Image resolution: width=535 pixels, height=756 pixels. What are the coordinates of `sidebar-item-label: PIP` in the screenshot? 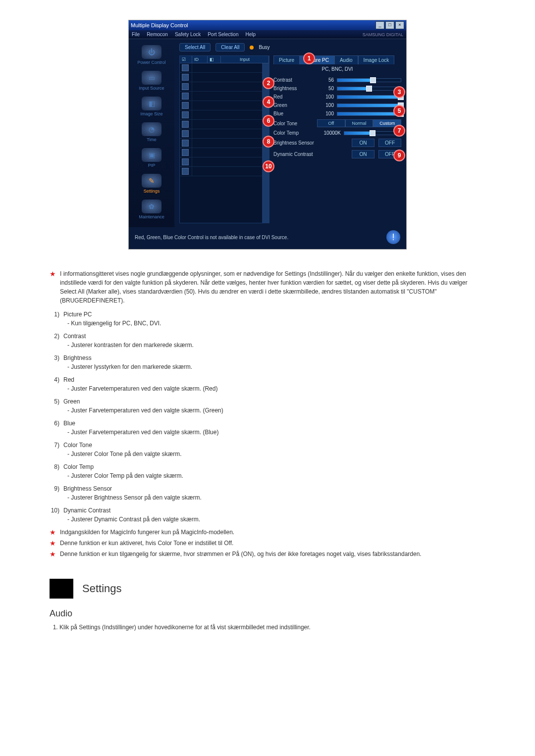 It's located at (152, 165).